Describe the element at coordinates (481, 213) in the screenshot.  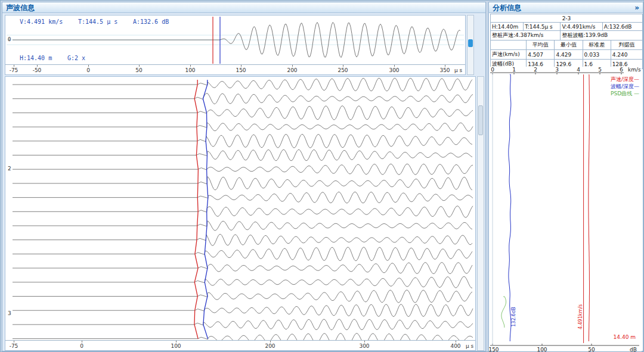
I see `waterfall-scrollbar` at that location.